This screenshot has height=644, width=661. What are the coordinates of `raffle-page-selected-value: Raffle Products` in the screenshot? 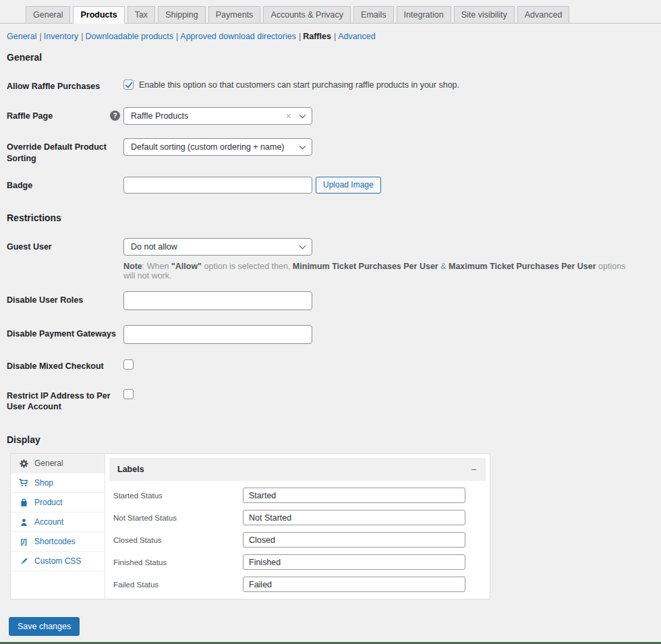 It's located at (208, 116).